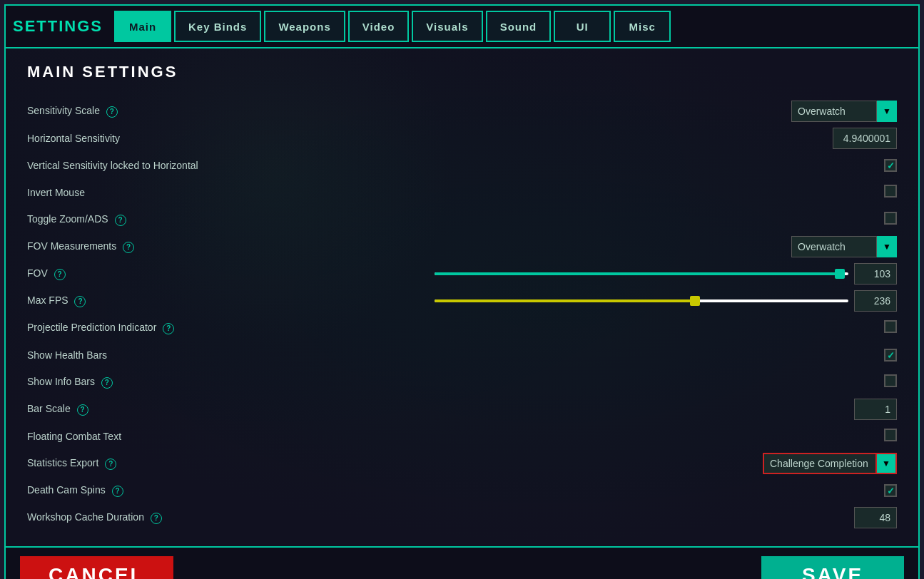 The width and height of the screenshot is (924, 579). What do you see at coordinates (875, 274) in the screenshot?
I see `input-fov` at bounding box center [875, 274].